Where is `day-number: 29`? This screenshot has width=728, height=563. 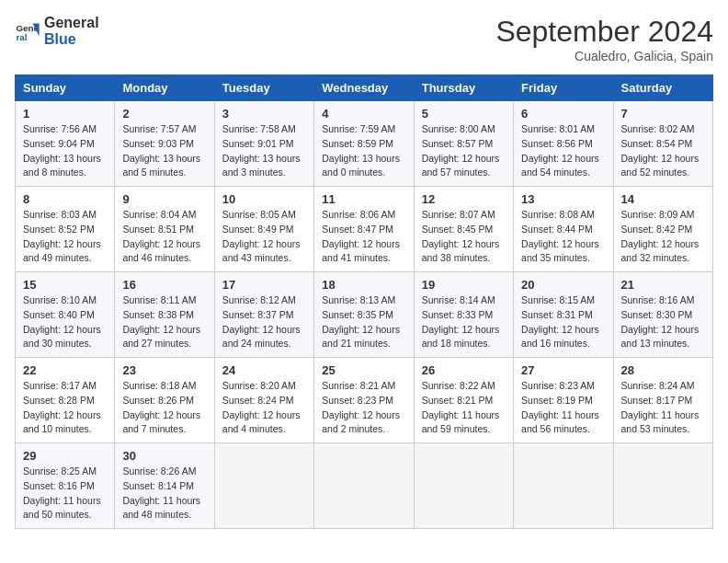
day-number: 29 is located at coordinates (64, 456).